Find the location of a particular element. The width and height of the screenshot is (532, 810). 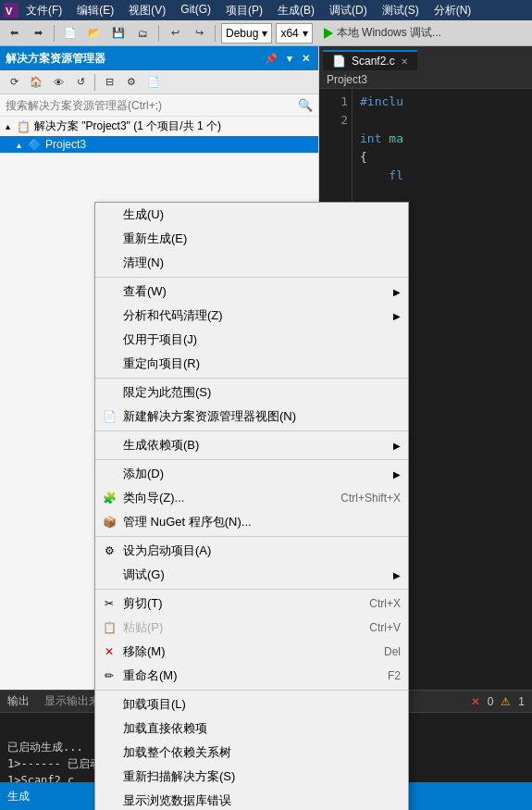

back-button: ⬅ is located at coordinates (14, 33).